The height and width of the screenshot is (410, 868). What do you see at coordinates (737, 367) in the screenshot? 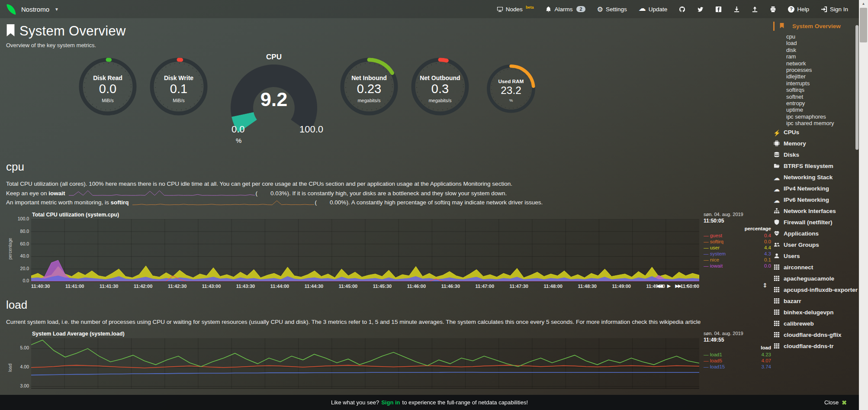
I see `legend-row: load15 3.74` at bounding box center [737, 367].